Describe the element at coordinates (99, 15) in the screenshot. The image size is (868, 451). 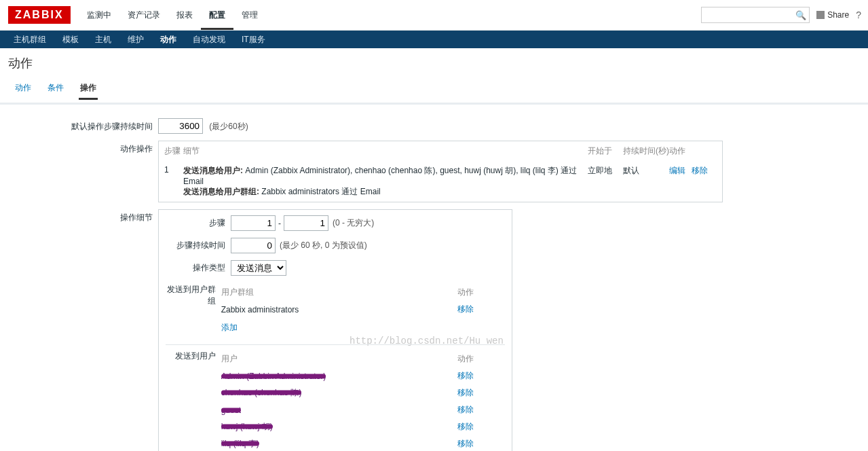
I see `topmenu-monitoring: 监测中` at that location.